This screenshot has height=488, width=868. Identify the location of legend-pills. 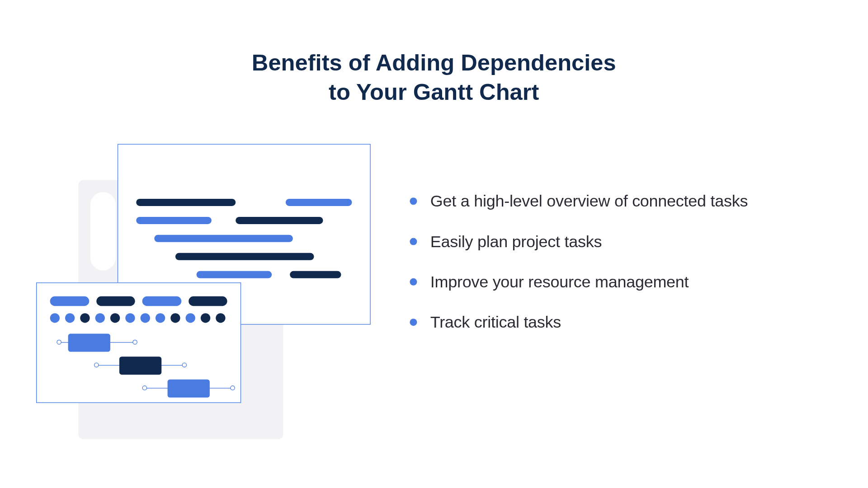
(139, 301).